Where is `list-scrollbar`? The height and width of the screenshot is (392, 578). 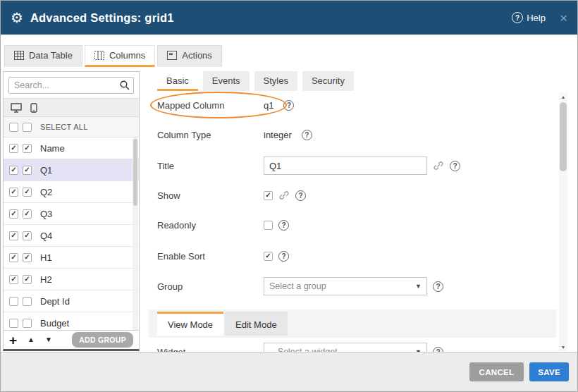 list-scrollbar is located at coordinates (135, 234).